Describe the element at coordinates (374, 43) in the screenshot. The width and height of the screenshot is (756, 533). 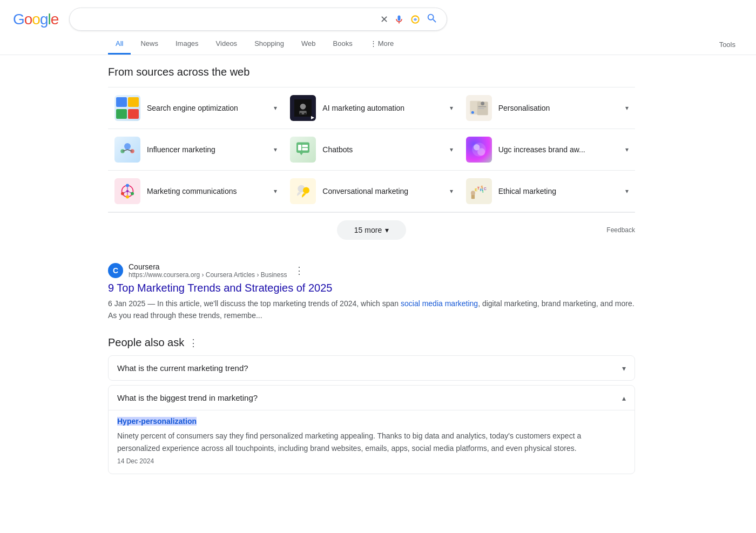
I see `dots-icon: ⋮` at that location.